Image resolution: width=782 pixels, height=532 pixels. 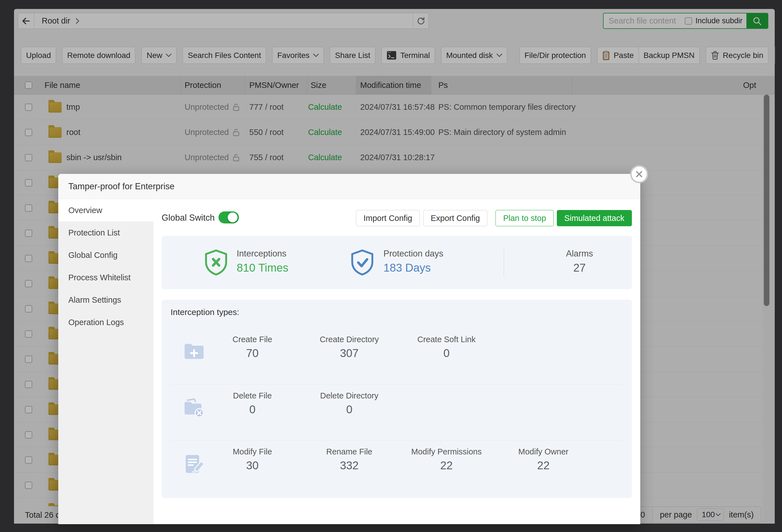 What do you see at coordinates (194, 408) in the screenshot?
I see `folder-delete-icon` at bounding box center [194, 408].